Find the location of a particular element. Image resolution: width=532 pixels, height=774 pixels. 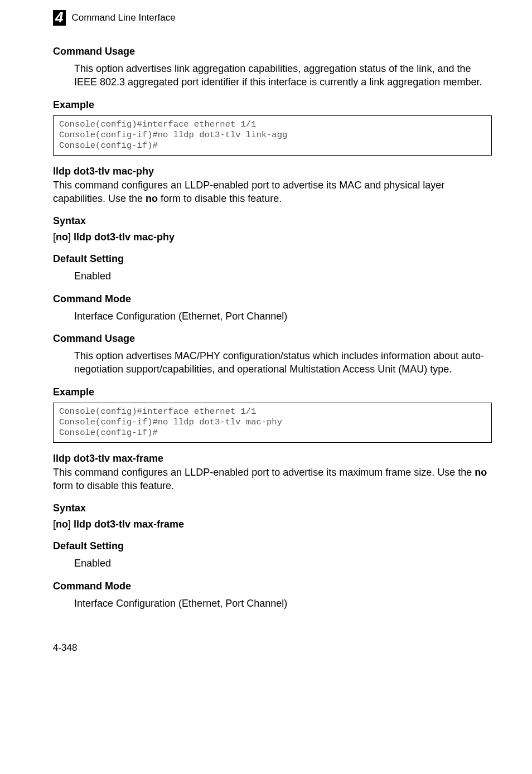

syntax-cmd-2: lldp dot3-tlv max-frame is located at coordinates (127, 524).